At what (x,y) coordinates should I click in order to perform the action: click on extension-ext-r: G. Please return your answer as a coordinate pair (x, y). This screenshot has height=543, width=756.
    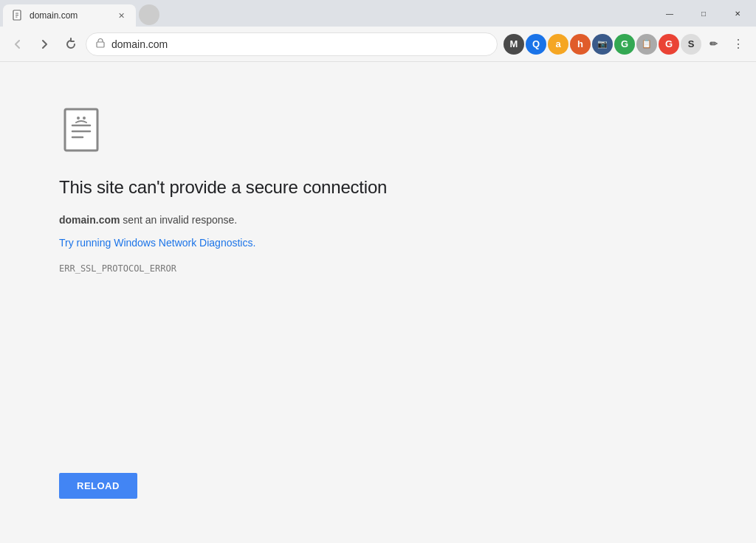
    Looking at the image, I should click on (669, 44).